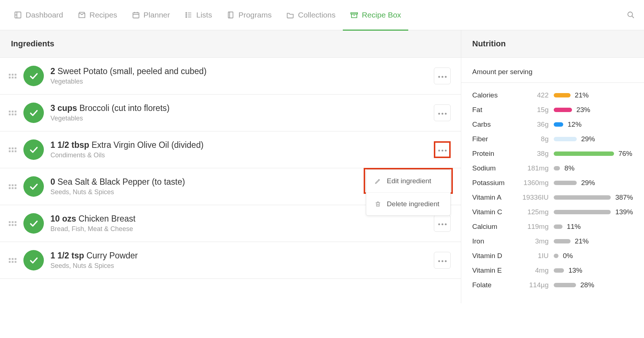 The image size is (644, 338). What do you see at coordinates (408, 181) in the screenshot?
I see `edit-ingredient-item: Edit ingredient` at bounding box center [408, 181].